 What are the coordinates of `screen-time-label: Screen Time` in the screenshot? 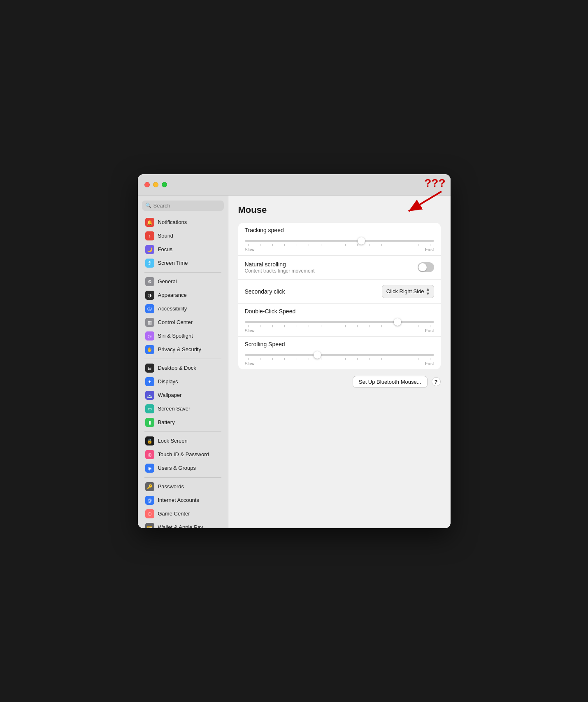 It's located at (173, 263).